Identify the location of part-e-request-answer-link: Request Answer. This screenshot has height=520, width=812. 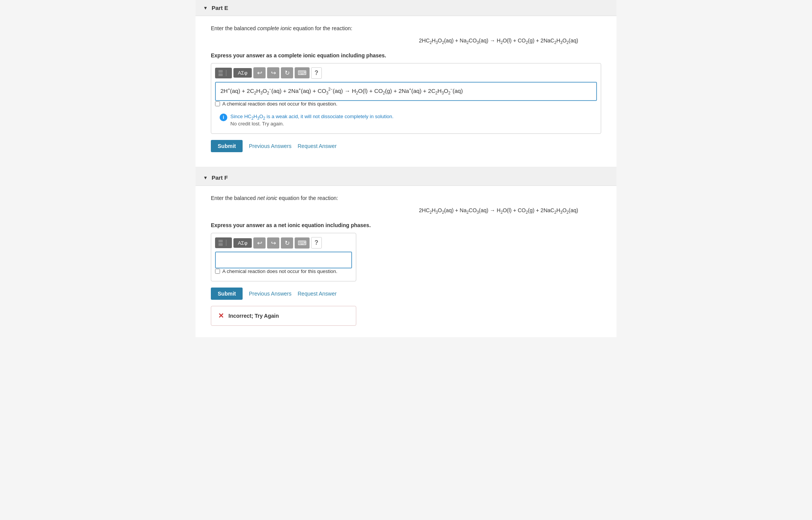
(317, 146).